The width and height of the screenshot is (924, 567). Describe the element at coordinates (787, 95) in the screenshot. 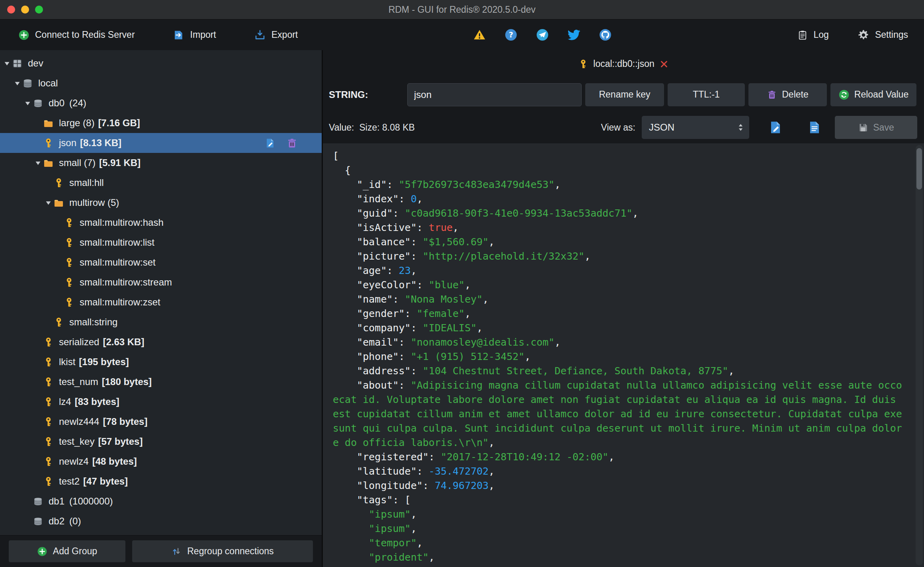

I see `delete-key-button: Delete` at that location.